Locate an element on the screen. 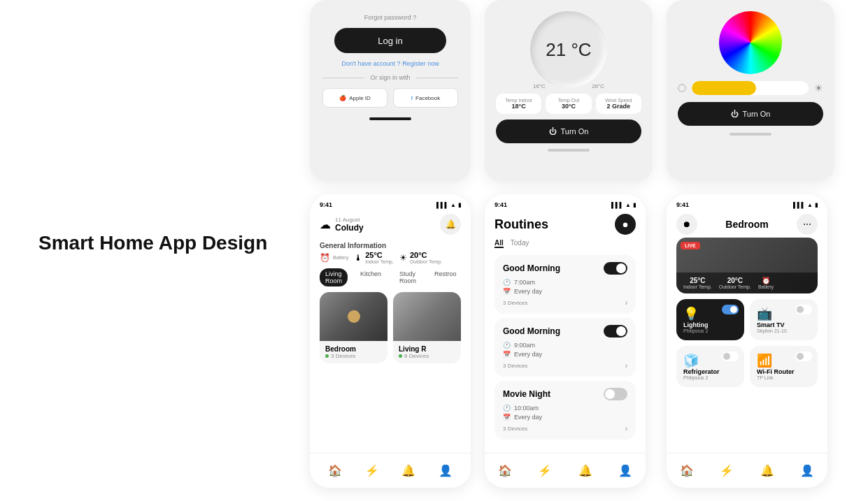 This screenshot has height=501, width=868. devices-count-1: 3 Devices is located at coordinates (515, 303).